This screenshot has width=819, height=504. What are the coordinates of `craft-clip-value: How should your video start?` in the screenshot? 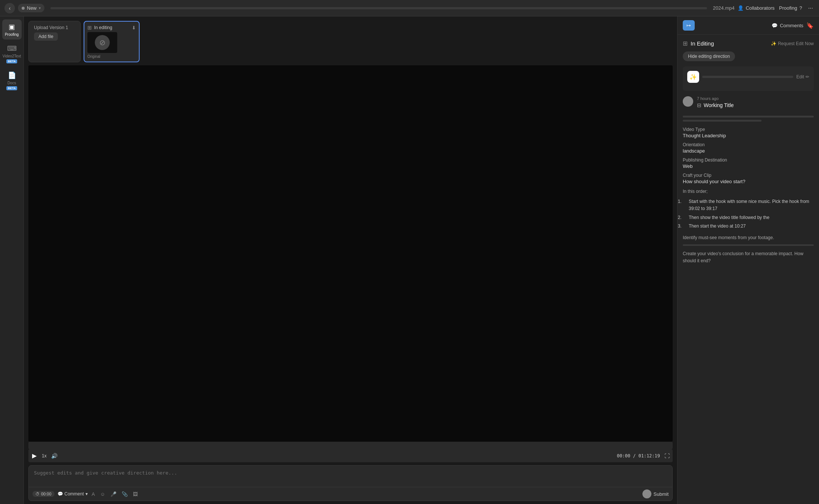 It's located at (748, 181).